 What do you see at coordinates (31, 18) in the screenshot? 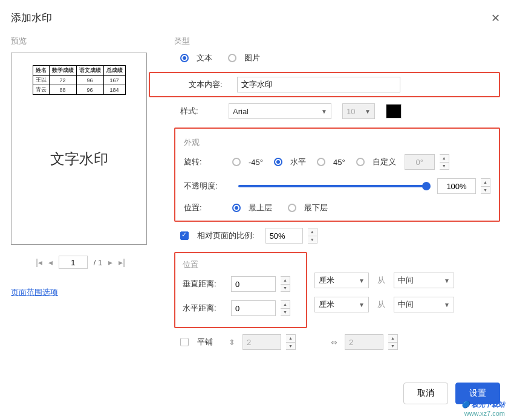
I see `dialog-title: 添加水印` at bounding box center [31, 18].